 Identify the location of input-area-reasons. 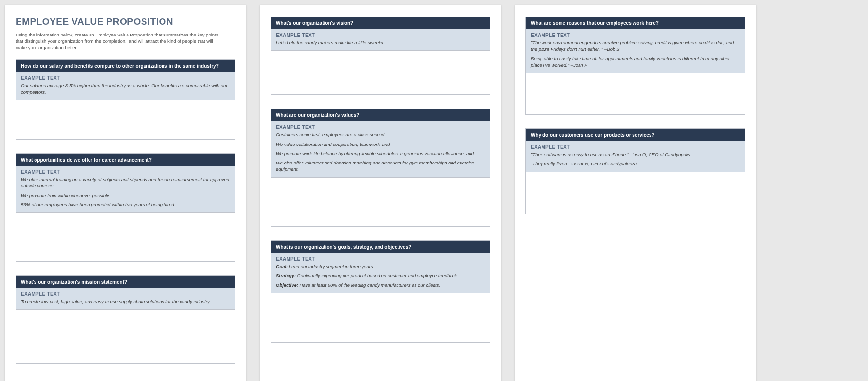
(635, 93).